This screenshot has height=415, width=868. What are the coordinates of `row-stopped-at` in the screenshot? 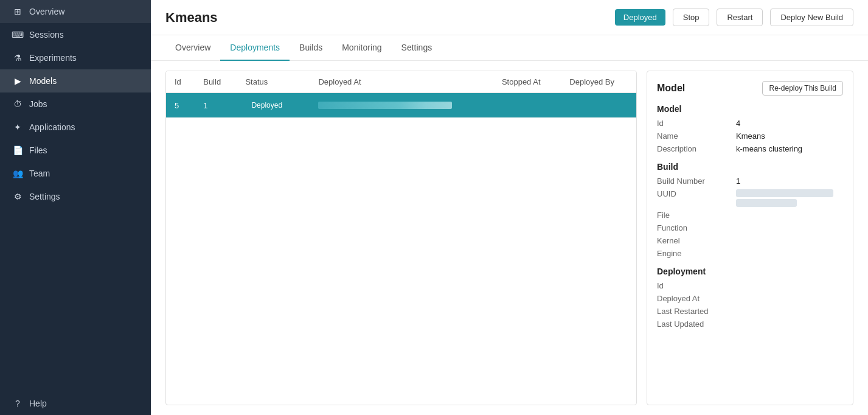 It's located at (527, 106).